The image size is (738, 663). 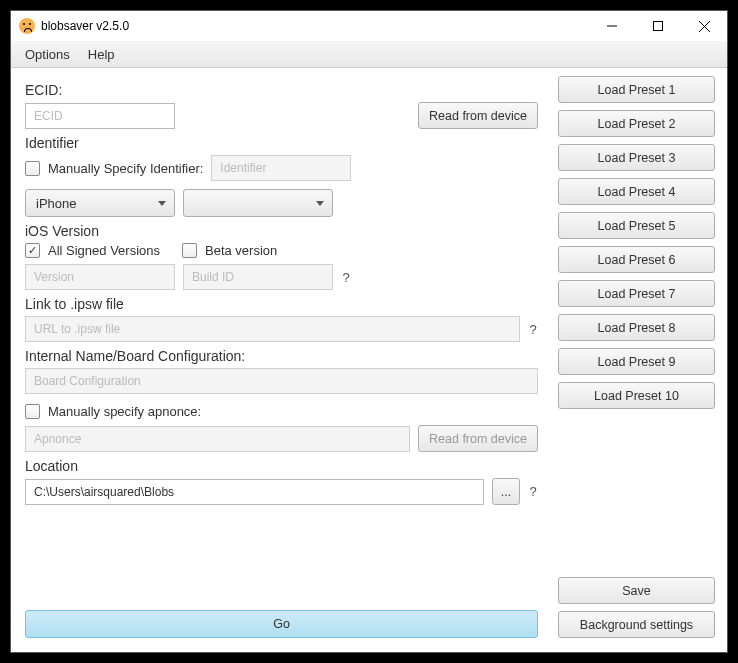 I want to click on close-button, so click(x=704, y=26).